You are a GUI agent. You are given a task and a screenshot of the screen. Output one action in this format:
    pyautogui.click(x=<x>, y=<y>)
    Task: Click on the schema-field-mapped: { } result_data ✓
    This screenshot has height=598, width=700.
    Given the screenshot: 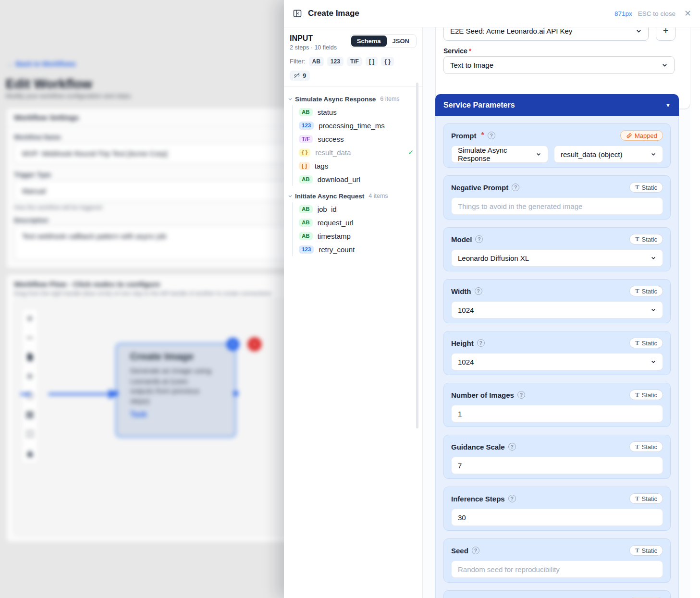 What is the action you would take?
    pyautogui.click(x=355, y=152)
    